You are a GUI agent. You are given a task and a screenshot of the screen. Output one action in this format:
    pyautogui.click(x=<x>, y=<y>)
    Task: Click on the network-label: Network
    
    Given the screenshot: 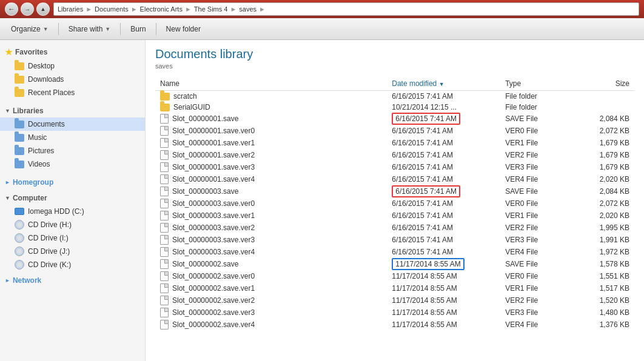 What is the action you would take?
    pyautogui.click(x=27, y=280)
    